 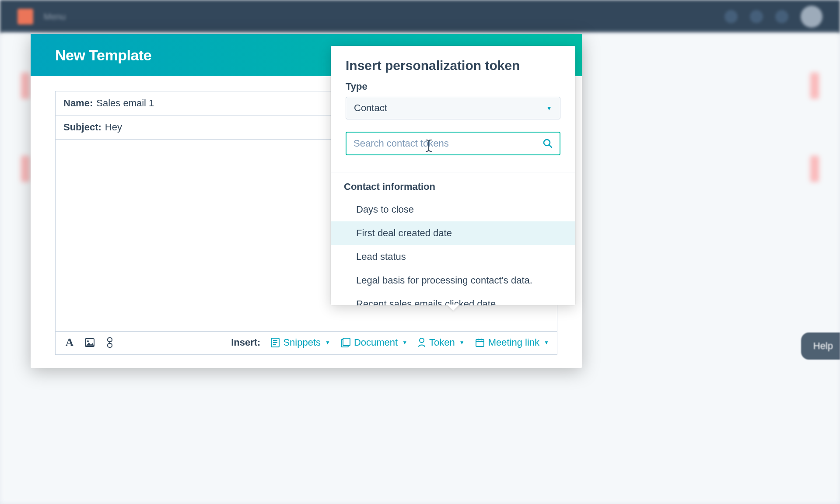 I want to click on snippets-icon, so click(x=275, y=343).